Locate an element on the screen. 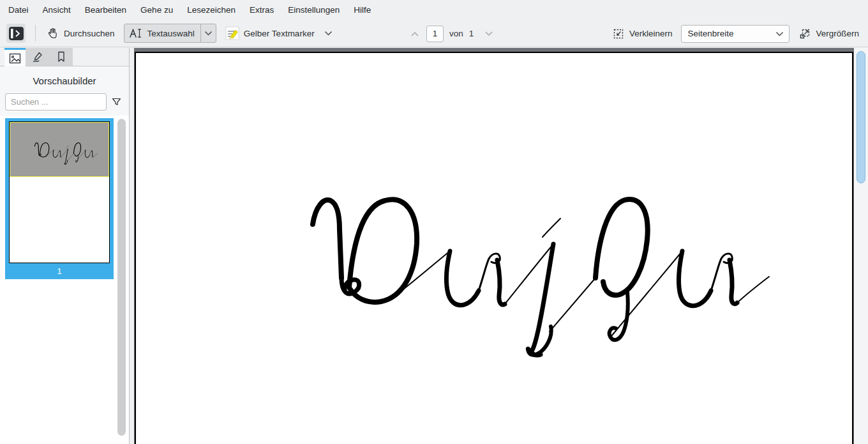 This screenshot has width=868, height=444. document-scrollbar-thumb is located at coordinates (861, 118).